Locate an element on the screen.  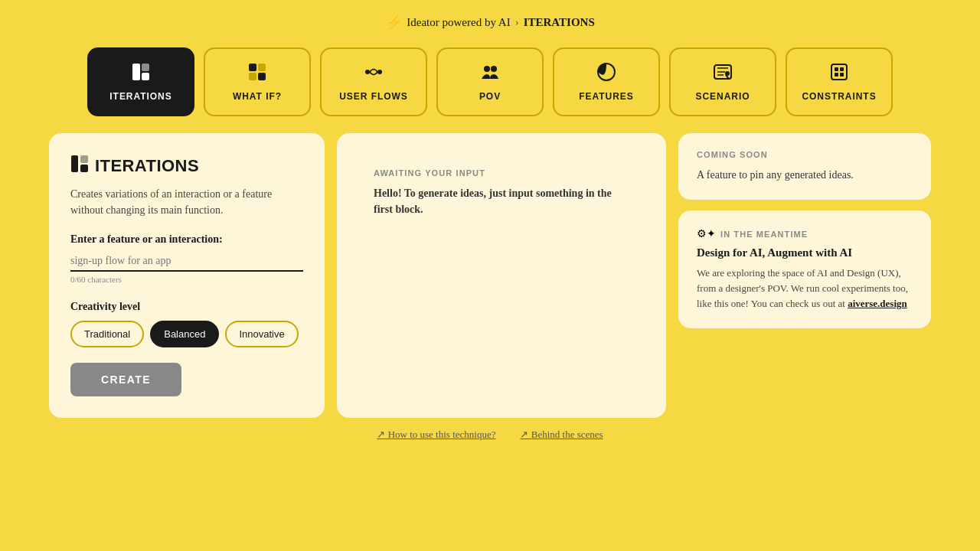
breadcrumb: ⚡ Ideator powered by AI › ITERATIONS is located at coordinates (490, 20).